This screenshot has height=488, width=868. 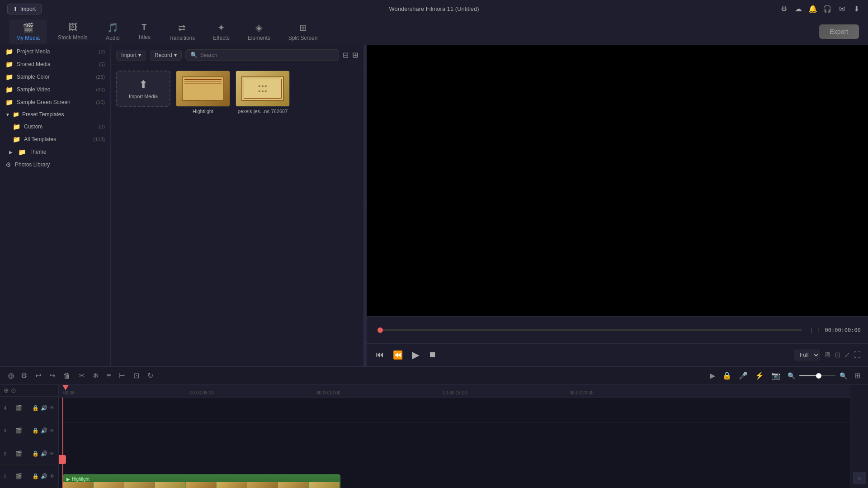 I want to click on sidebar-item-custom: 📁 Custom (0), so click(x=55, y=127).